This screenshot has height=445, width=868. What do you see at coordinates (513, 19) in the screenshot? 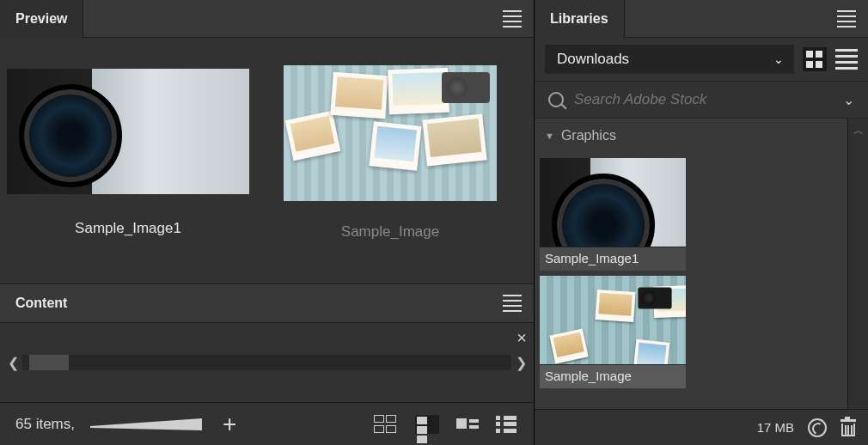
I see `preview-panel-menu-icon` at bounding box center [513, 19].